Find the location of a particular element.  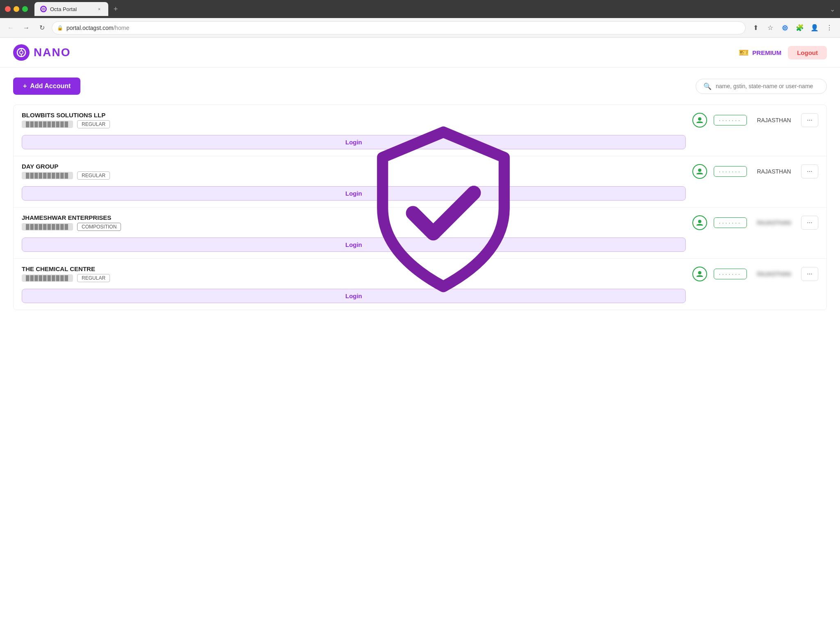

top-bar: + Add Account 🔍 is located at coordinates (420, 86).